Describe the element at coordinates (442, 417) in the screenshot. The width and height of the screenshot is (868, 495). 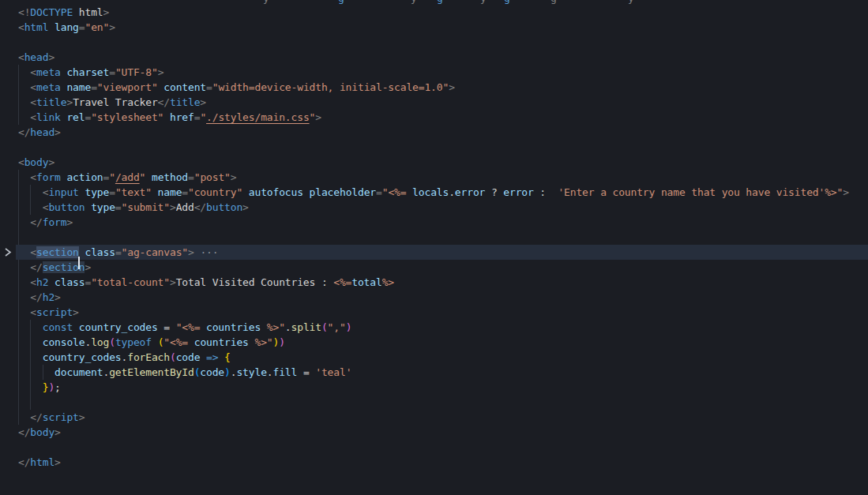
I see `code-line: </script>` at that location.